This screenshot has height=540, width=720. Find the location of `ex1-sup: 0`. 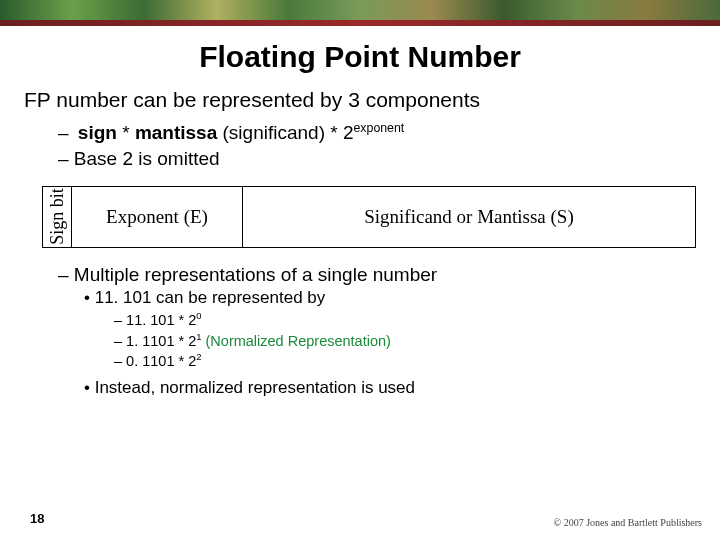

ex1-sup: 0 is located at coordinates (198, 316).